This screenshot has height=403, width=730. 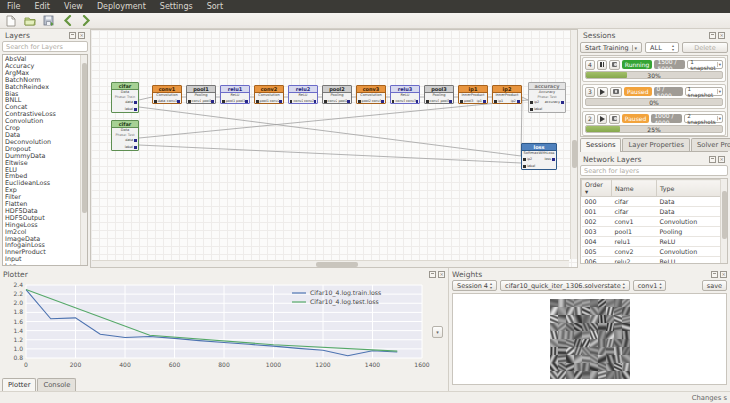 I want to click on session-filter-select: ALL ▴▾, so click(x=662, y=48).